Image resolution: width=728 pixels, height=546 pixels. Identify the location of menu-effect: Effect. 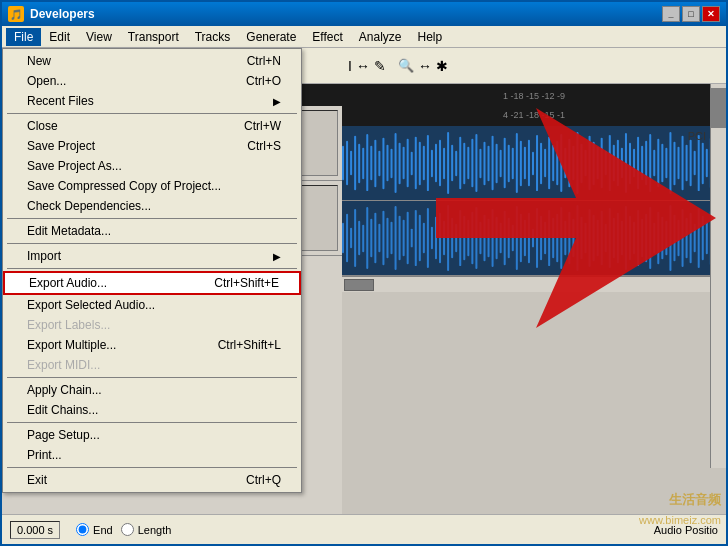
(327, 37).